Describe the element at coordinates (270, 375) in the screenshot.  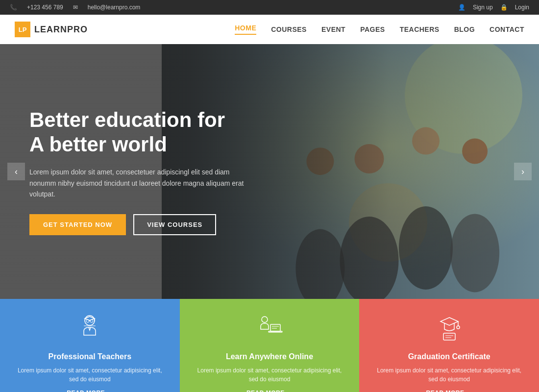
I see `feature-desc-online: Lorem ipsum dolor sit amet, consectetur …` at that location.